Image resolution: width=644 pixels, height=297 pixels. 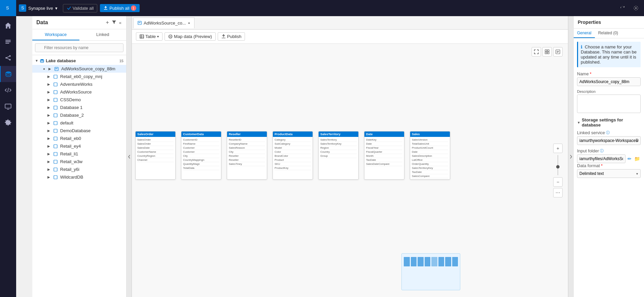 What do you see at coordinates (79, 177) in the screenshot?
I see `tree-item-14: ▶ WildcardDB` at bounding box center [79, 177].